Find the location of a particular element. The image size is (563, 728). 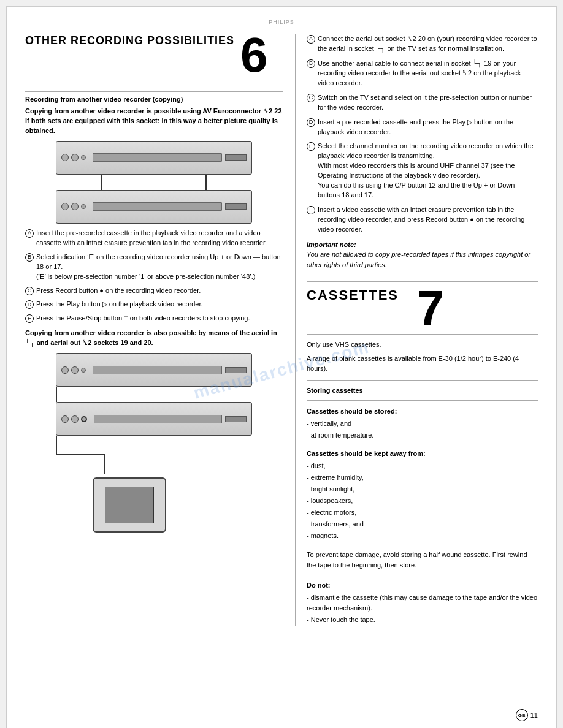

vcr-indicator is located at coordinates (83, 157).